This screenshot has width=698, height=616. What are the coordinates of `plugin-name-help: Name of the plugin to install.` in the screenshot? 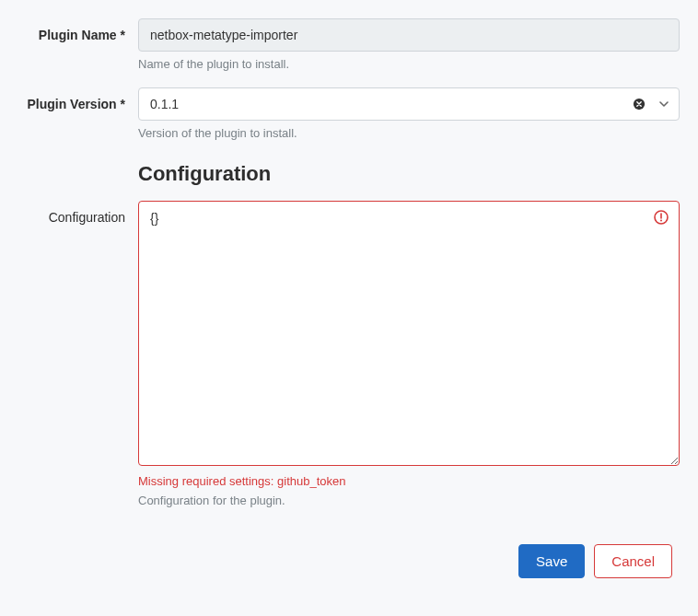 It's located at (409, 64).